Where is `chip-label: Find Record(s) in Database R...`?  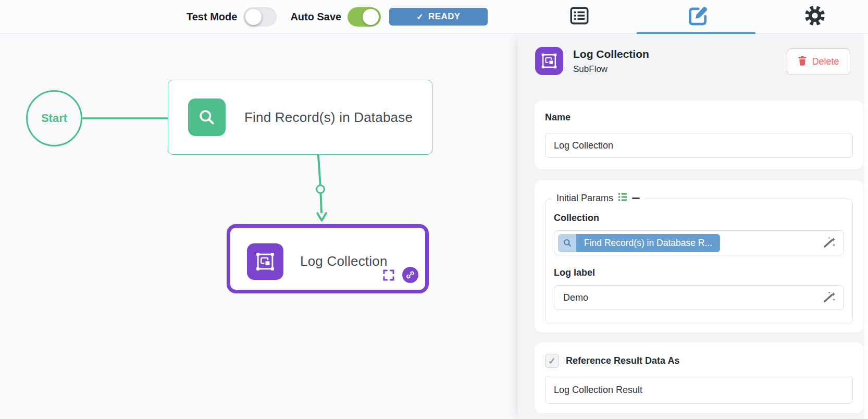
chip-label: Find Record(s) in Database R... is located at coordinates (648, 243).